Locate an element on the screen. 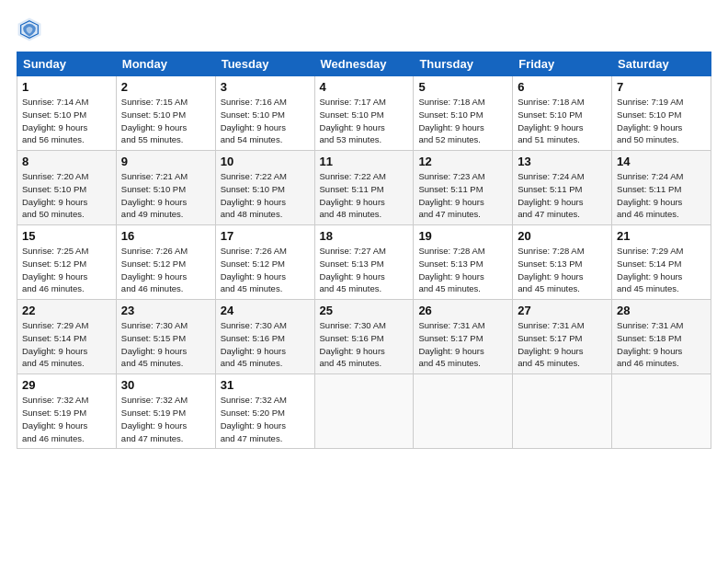  day-info-24: Sunrise: 7:30 AMSunset: 5:16 PMDaylight:… is located at coordinates (265, 344).